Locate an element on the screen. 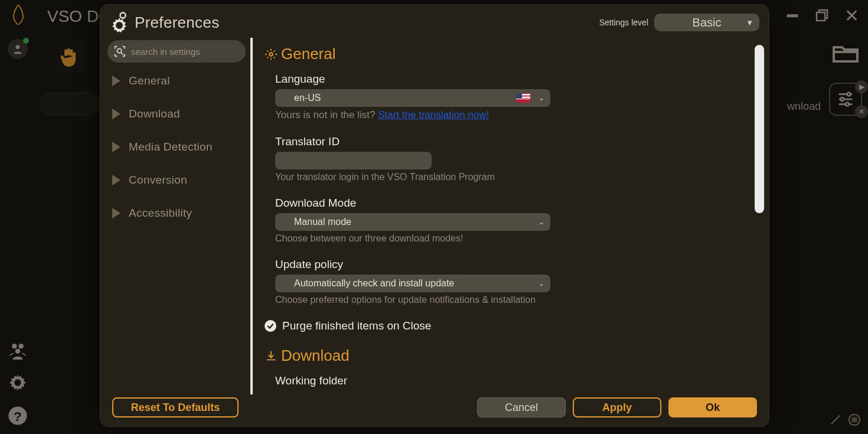 The width and height of the screenshot is (868, 434). download-mode-desc: Choose between our three download modes! is located at coordinates (513, 239).